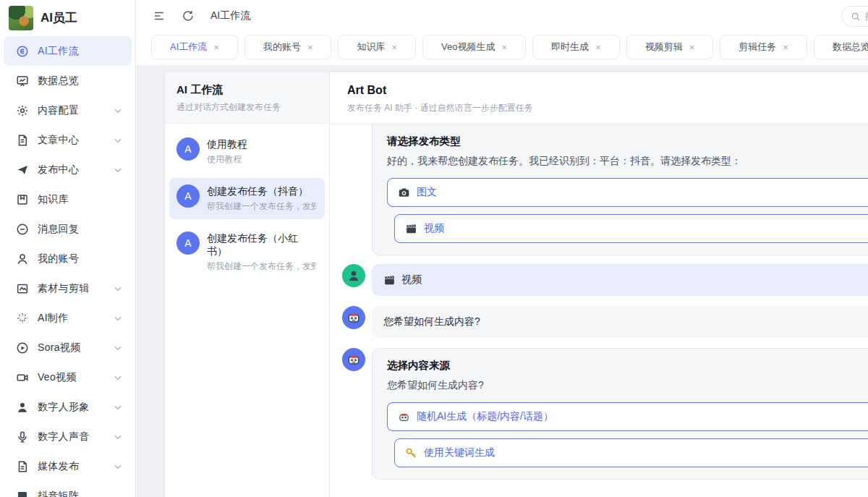  What do you see at coordinates (68, 51) in the screenshot?
I see `sidebar-item-ai-workflow: AI工作流` at bounding box center [68, 51].